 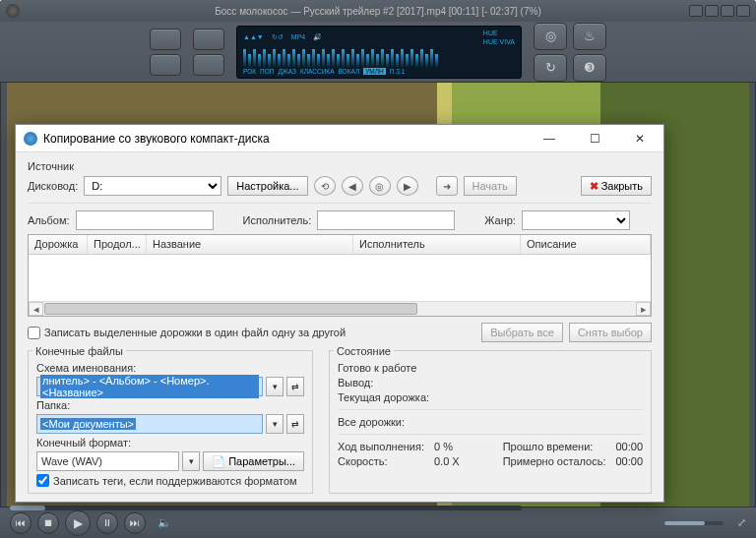 What do you see at coordinates (191, 461) in the screenshot?
I see `format-dropdown-arrow: ▾` at bounding box center [191, 461].